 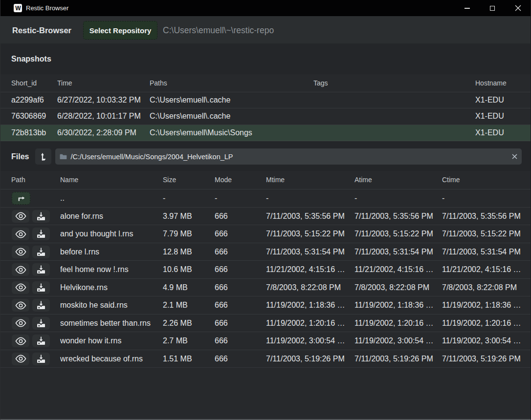 I want to click on close-button, so click(x=518, y=8).